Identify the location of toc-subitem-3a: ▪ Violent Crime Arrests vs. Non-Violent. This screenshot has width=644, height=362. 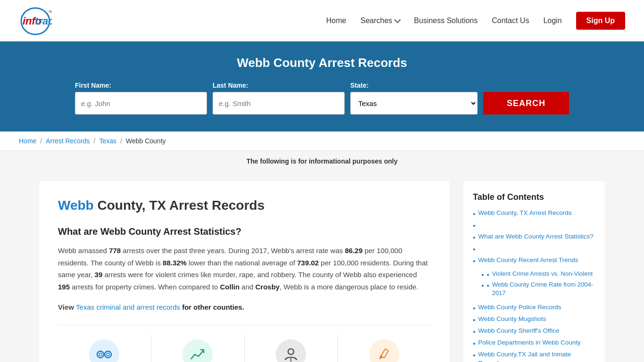
(538, 274).